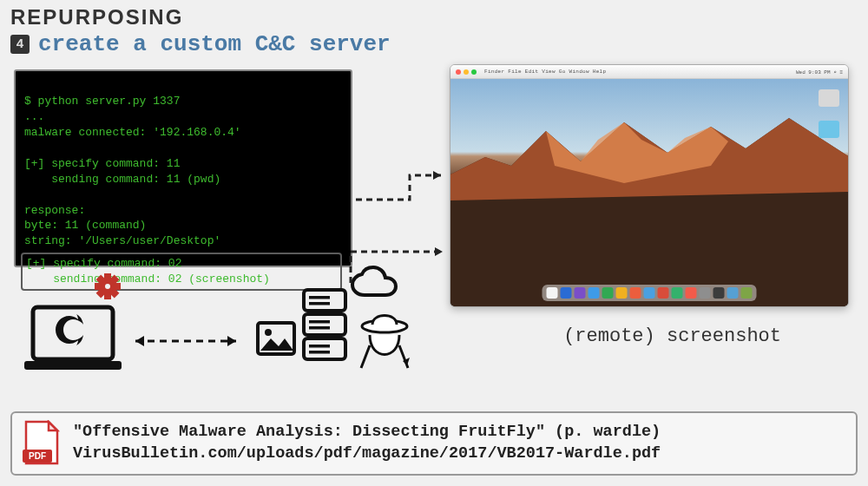 The height and width of the screenshot is (486, 868). I want to click on footer-line1: "Offensive Malware Analysis: Dissecting …, so click(366, 432).